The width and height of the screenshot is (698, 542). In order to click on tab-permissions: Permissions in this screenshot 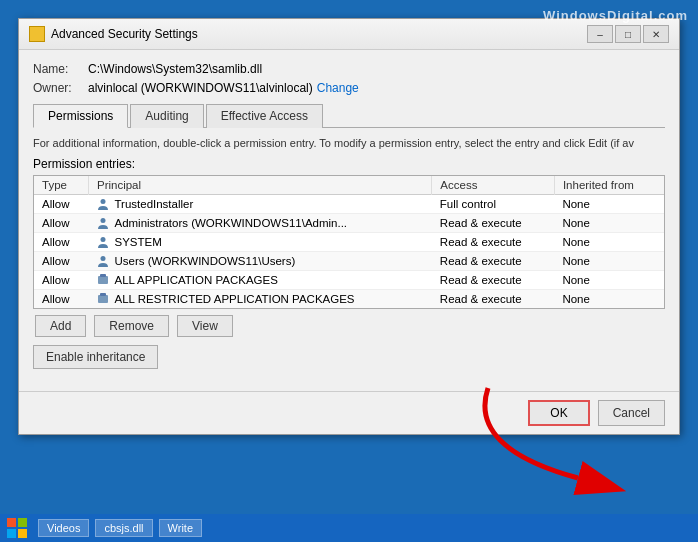, I will do `click(80, 116)`.